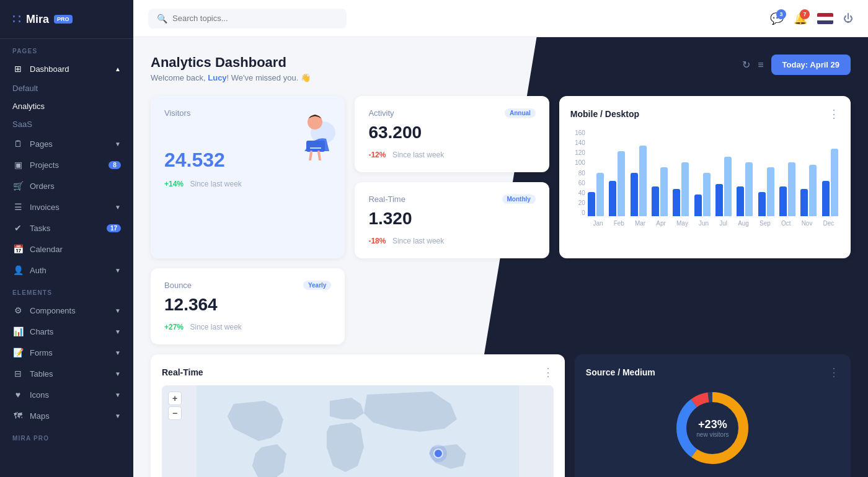 The width and height of the screenshot is (868, 477). Describe the element at coordinates (707, 195) in the screenshot. I see `bar-mobile-jun` at that location.